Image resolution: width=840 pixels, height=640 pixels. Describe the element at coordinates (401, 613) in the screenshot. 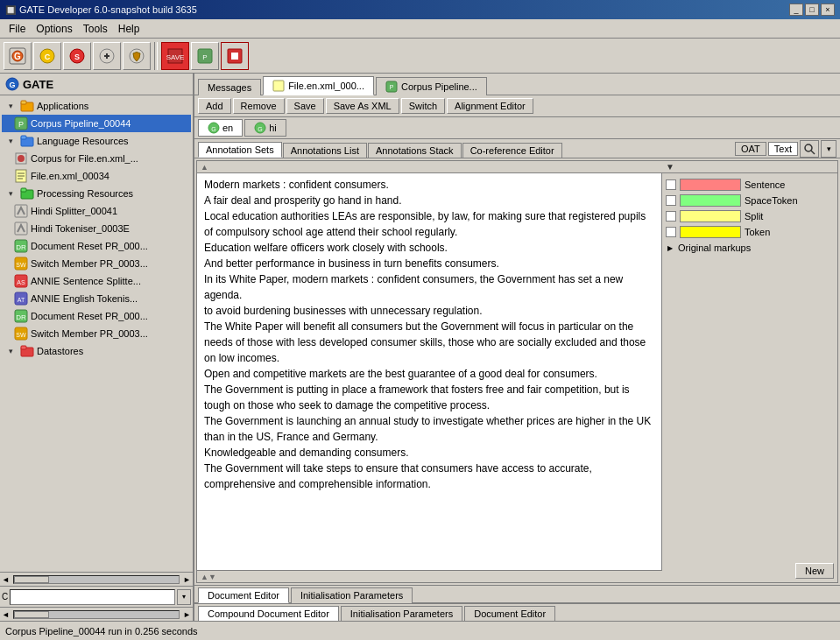

I see `bottom-tab-initialisation-parameters-2: Initialisation Parameters` at that location.